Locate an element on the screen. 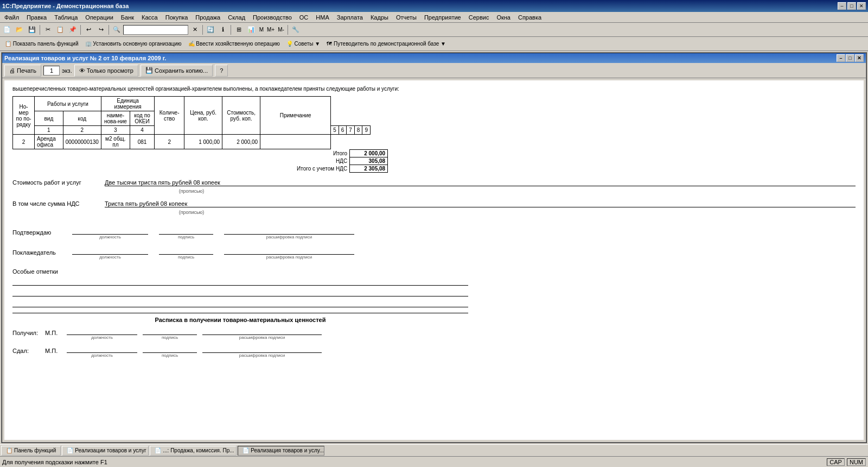 The height and width of the screenshot is (467, 868). menu-purchase: Покупка is located at coordinates (177, 17).